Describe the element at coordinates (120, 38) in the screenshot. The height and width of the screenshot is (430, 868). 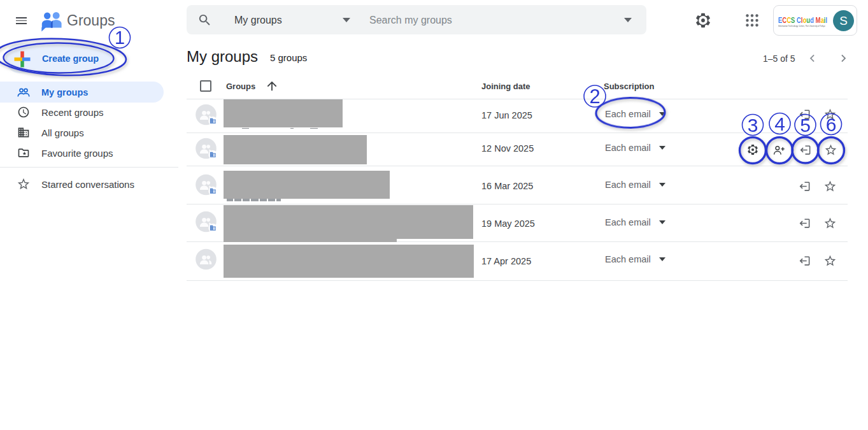
I see `svg-text: 1` at that location.